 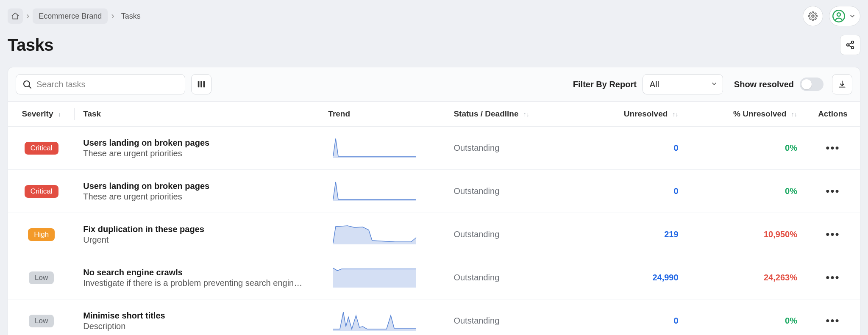 What do you see at coordinates (70, 16) in the screenshot?
I see `breadcrumb-brand: Ecommerce Brand` at bounding box center [70, 16].